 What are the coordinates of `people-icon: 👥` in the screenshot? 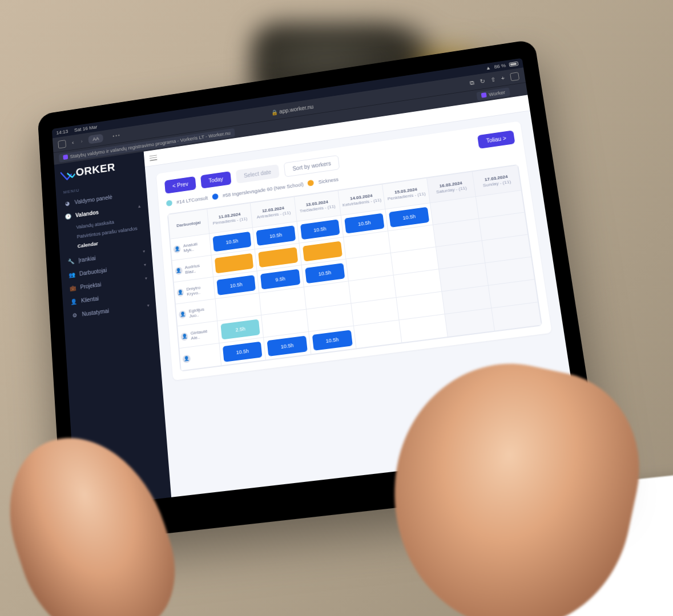 It's located at (72, 275).